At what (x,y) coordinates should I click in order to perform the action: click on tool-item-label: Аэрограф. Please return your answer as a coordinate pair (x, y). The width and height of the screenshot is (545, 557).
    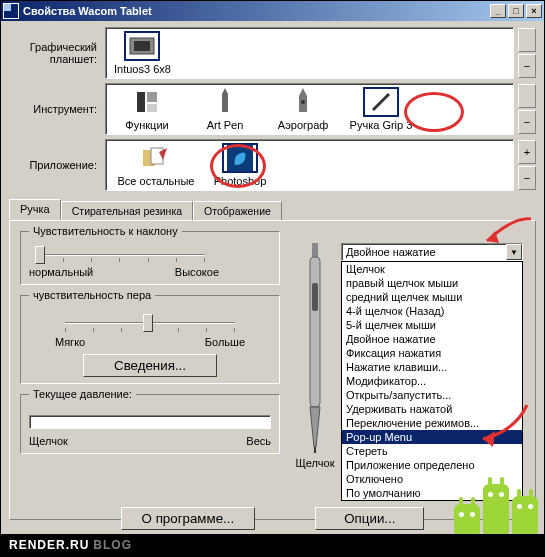
    Looking at the image, I should click on (304, 125).